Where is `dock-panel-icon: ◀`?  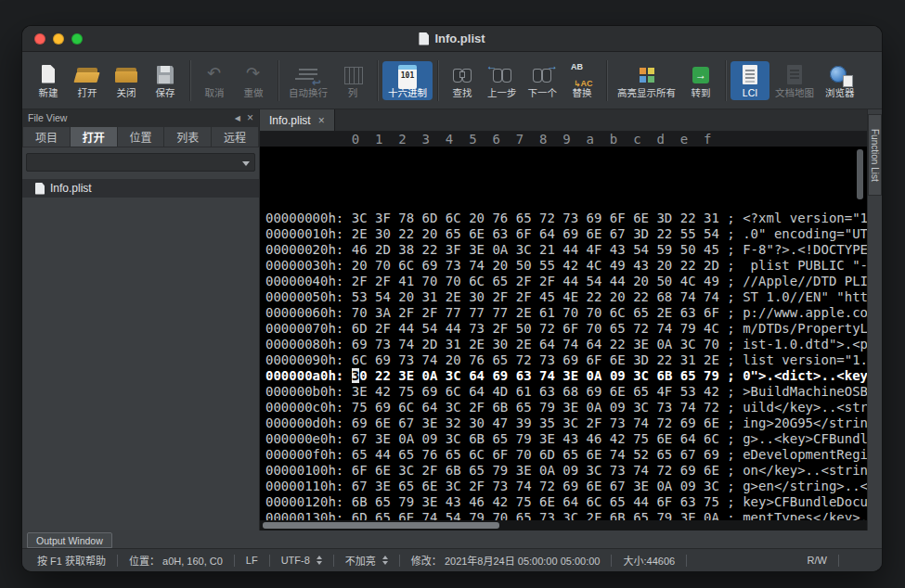 dock-panel-icon: ◀ is located at coordinates (238, 119).